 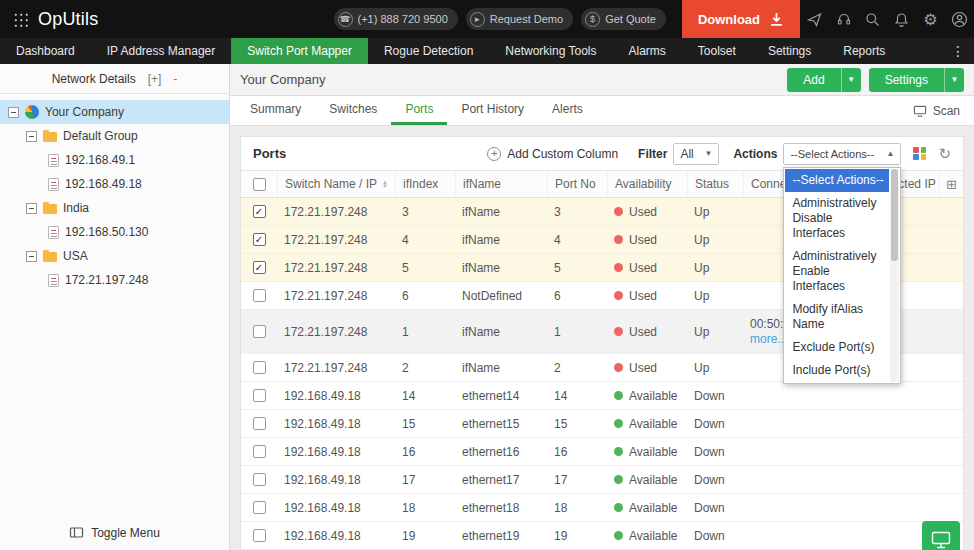 I want to click on select-all-checkbox, so click(x=260, y=184).